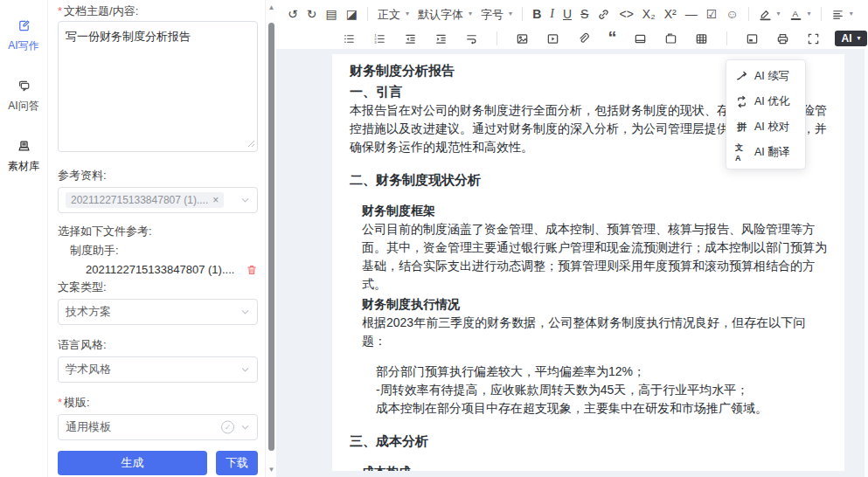 Image resolution: width=868 pixels, height=477 pixels. I want to click on horizontal-rule-icon: —, so click(691, 14).